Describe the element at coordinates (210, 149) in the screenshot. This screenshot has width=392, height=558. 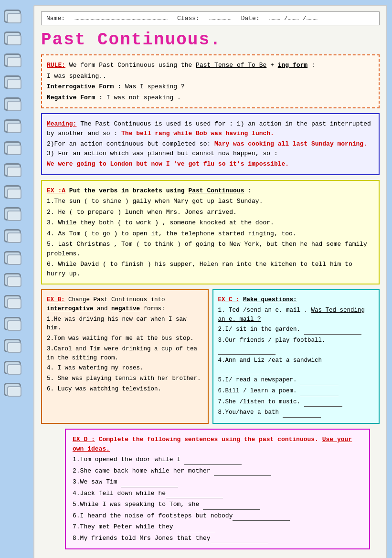
I see `meaning-text2: 2)For an action continuous but completed…` at that location.